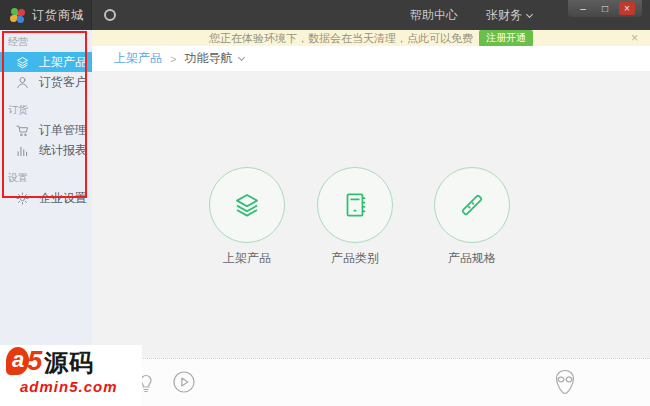 This screenshot has height=406, width=650. Describe the element at coordinates (46, 15) in the screenshot. I see `logo-area: 订货商城` at that location.